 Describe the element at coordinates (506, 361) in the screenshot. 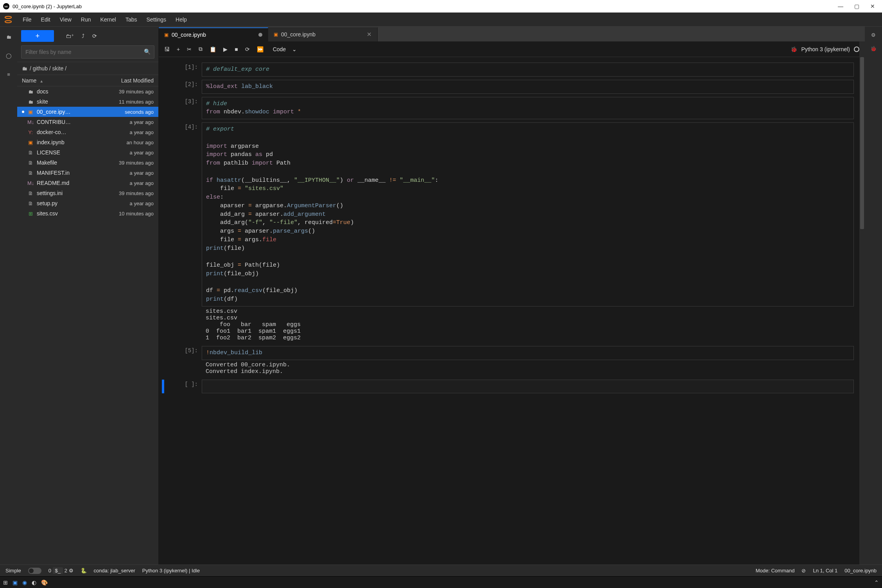

I see `notebook-cell: [5]:!nbdev_build_libConverted 00_core.ip…` at that location.